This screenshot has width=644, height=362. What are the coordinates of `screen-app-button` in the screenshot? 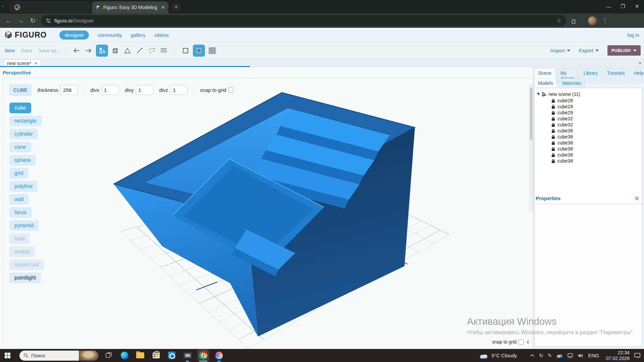 It's located at (187, 355).